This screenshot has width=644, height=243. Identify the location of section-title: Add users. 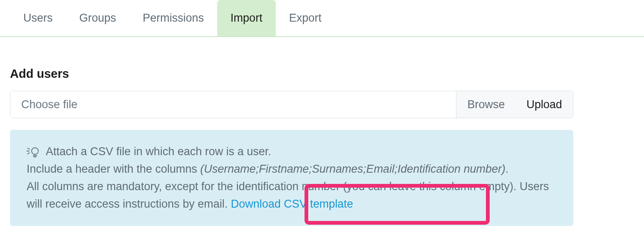
(322, 74).